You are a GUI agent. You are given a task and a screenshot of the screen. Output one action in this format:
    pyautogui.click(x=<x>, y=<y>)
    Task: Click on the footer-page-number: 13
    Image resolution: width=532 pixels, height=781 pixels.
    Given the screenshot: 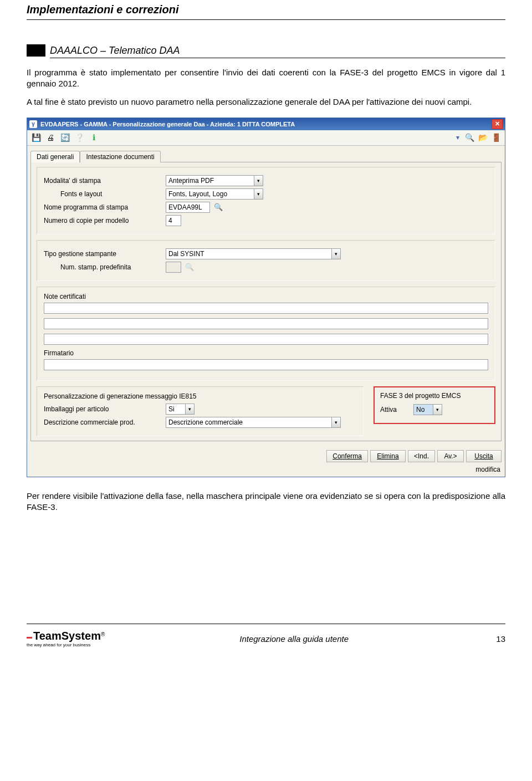 What is the action you would take?
    pyautogui.click(x=494, y=639)
    